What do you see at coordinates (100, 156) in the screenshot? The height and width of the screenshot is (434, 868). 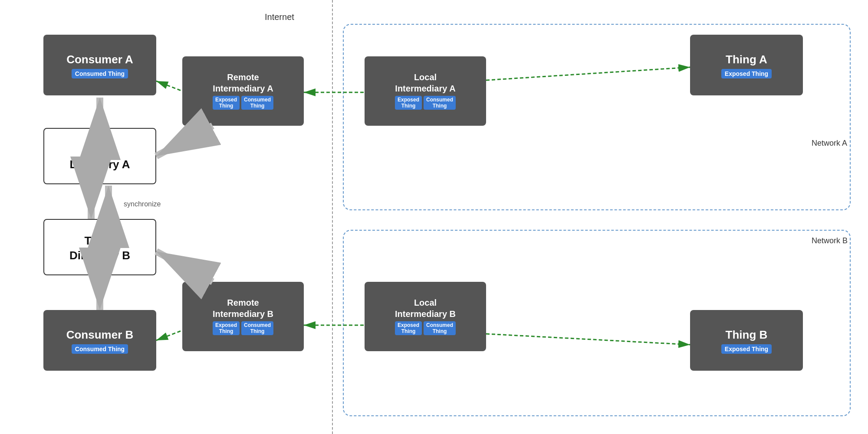 I see `thing-dir-a-box: ThingDirectory A` at bounding box center [100, 156].